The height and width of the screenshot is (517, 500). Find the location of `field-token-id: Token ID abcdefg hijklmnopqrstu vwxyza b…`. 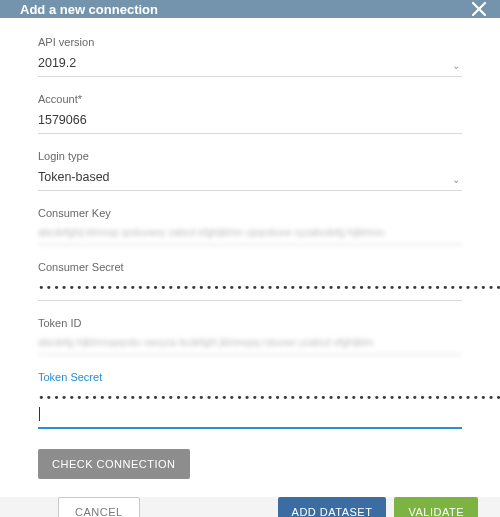

field-token-id: Token ID abcdefg hijklmnopqrstu vwxyza b… is located at coordinates (250, 336).